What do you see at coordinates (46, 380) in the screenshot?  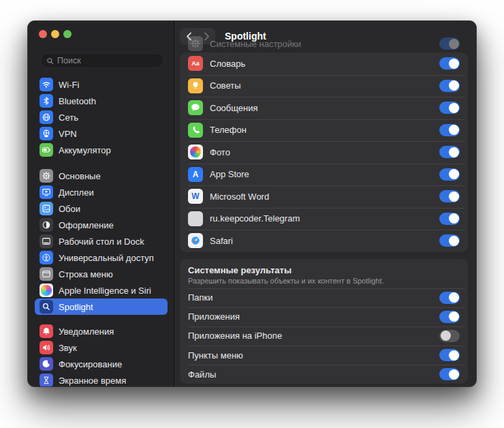 I see `hourglass-icon` at bounding box center [46, 380].